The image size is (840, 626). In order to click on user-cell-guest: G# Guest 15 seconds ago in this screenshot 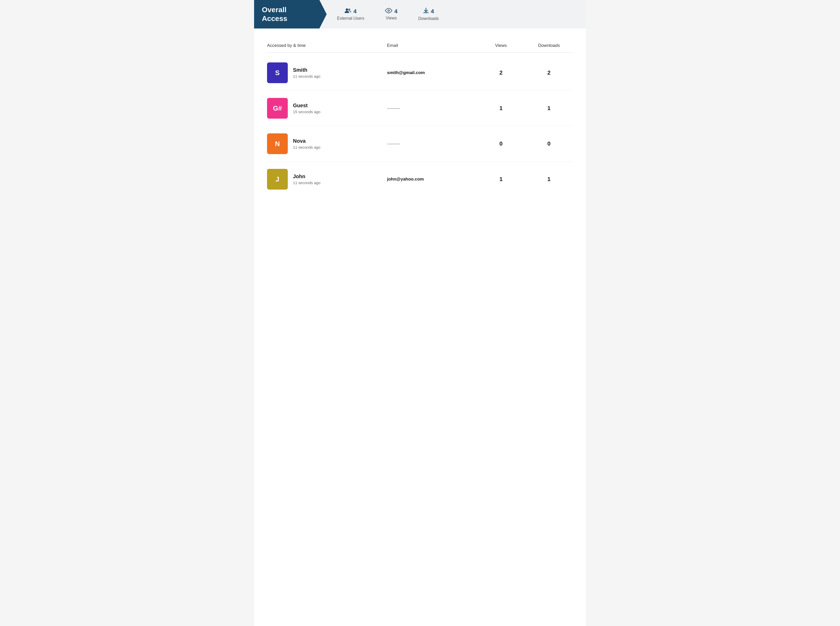, I will do `click(327, 108)`.